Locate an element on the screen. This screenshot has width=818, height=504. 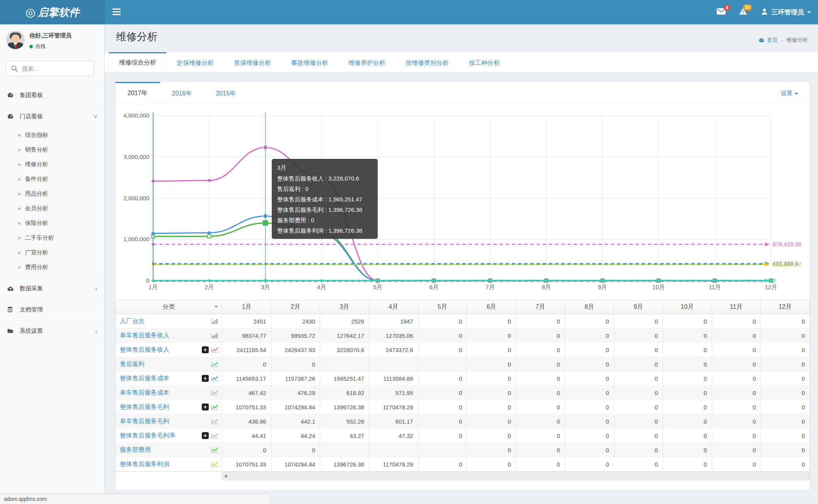
sidebar-subitem: »保险分析 is located at coordinates (52, 223).